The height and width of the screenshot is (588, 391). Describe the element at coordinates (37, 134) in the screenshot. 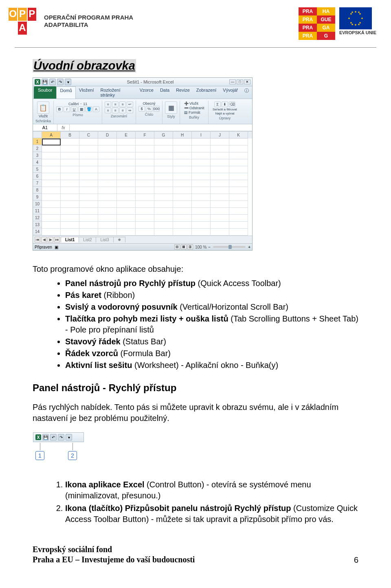

I see `select-all-corner` at that location.